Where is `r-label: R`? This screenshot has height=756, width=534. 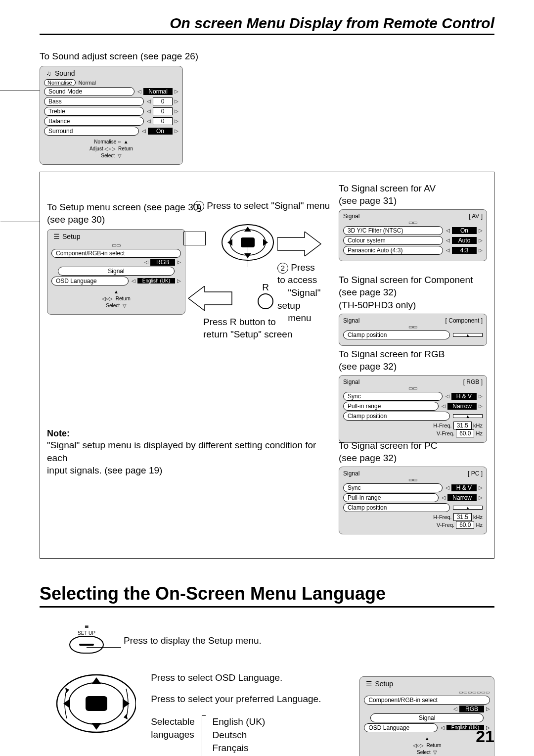
r-label: R is located at coordinates (266, 287).